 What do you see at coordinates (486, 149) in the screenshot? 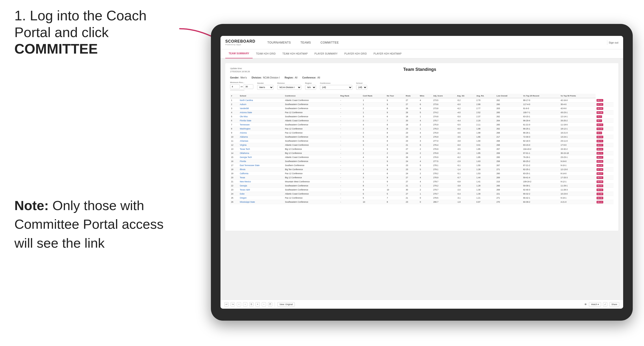
I see `cell-avg-rd: 1.85` at bounding box center [486, 149].